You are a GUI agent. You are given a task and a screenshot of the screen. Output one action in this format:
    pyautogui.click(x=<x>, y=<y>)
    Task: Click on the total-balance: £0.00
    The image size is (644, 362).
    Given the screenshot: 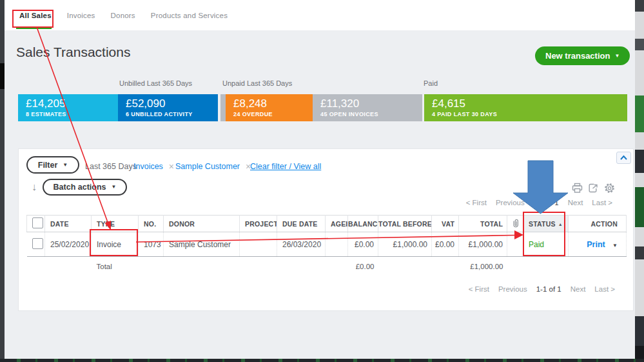 What is the action you would take?
    pyautogui.click(x=364, y=266)
    